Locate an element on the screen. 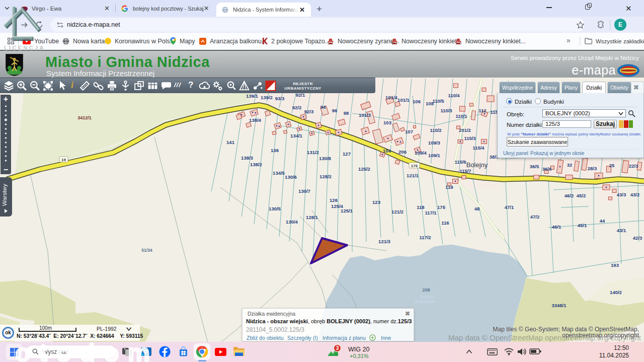 The height and width of the screenshot is (362, 644). svg-text: 131/2 is located at coordinates (313, 152).